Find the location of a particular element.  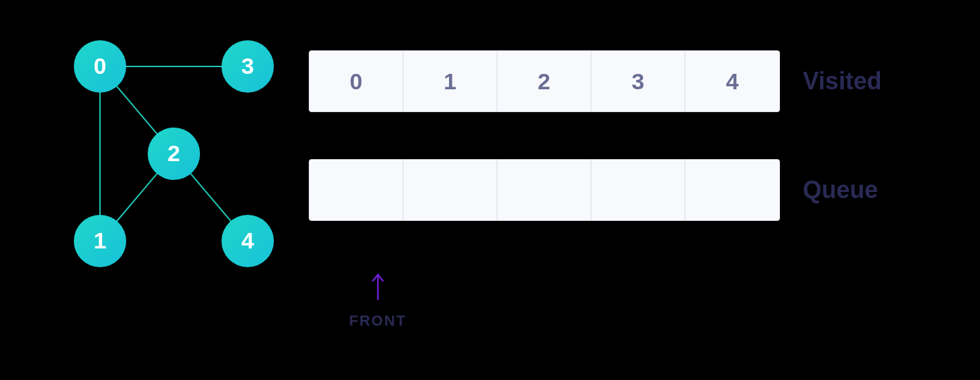

graph-node-label: 4 is located at coordinates (248, 240).